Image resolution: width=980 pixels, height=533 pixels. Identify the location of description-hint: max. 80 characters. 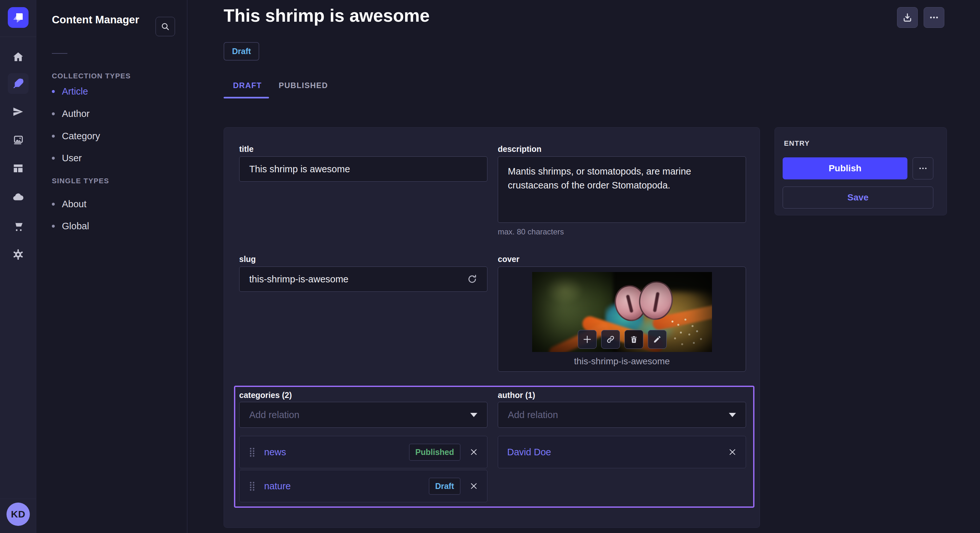
(531, 232).